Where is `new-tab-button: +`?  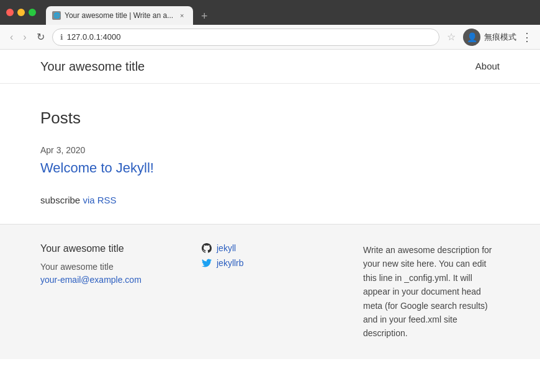 new-tab-button: + is located at coordinates (204, 16).